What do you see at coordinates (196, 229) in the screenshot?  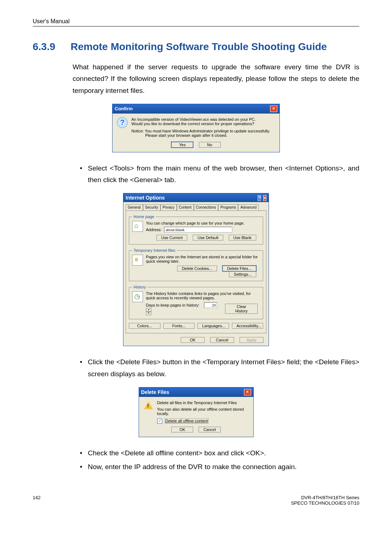 I see `home-page-group: Home page You can change which page to u…` at bounding box center [196, 229].